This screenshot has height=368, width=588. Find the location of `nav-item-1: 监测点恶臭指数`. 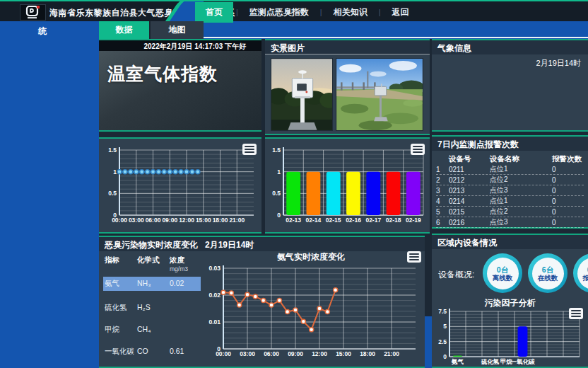

nav-item-1: 监测点恶臭指数 is located at coordinates (279, 13).